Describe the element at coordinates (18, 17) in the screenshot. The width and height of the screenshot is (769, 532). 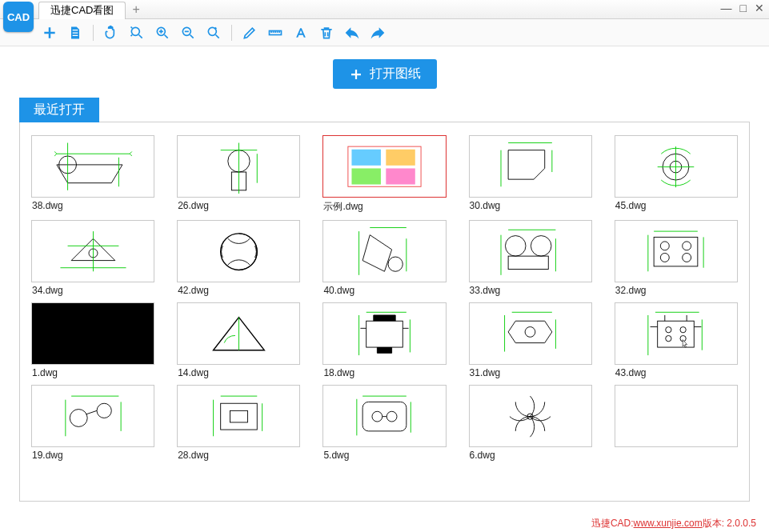
I see `app-icon: CAD` at that location.